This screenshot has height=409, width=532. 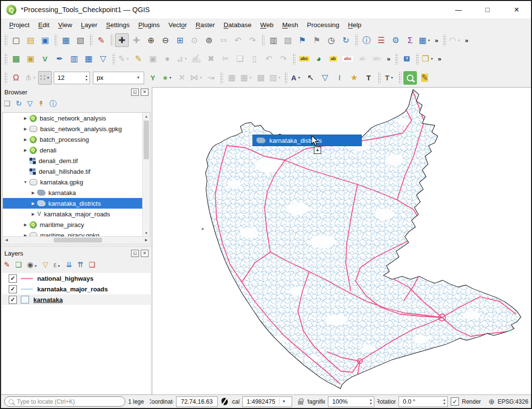 What do you see at coordinates (103, 59) in the screenshot?
I see `new-temporary-scratch-layer-icon: ▽` at bounding box center [103, 59].